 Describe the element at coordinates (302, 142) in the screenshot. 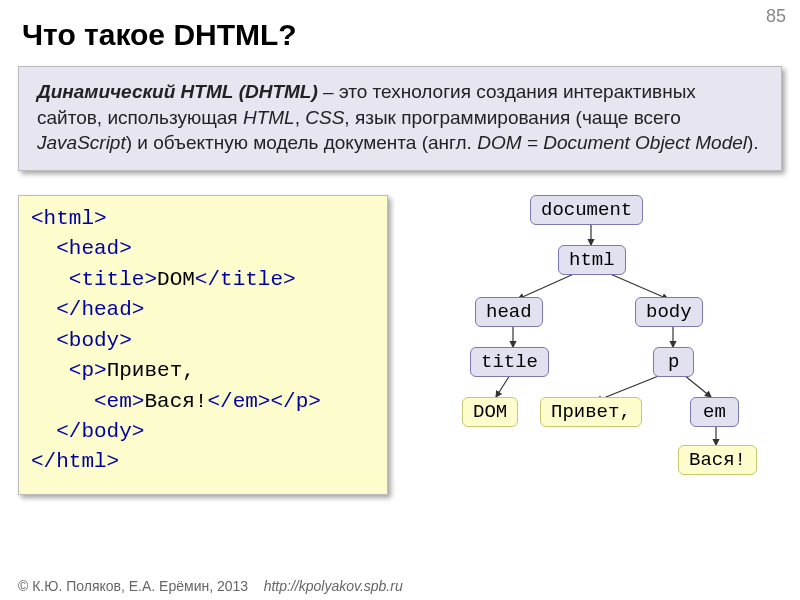

I see `def-text3: ) и объектную модель документа (англ.` at that location.